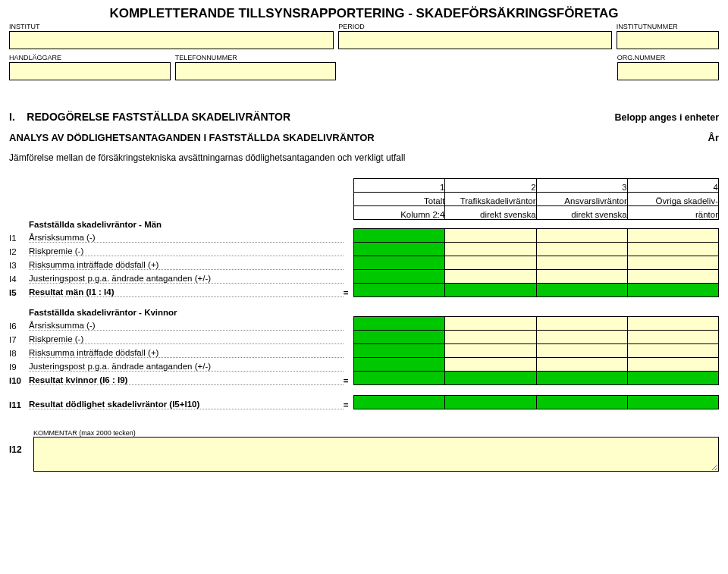  I want to click on row-i6-code: I6, so click(19, 324).